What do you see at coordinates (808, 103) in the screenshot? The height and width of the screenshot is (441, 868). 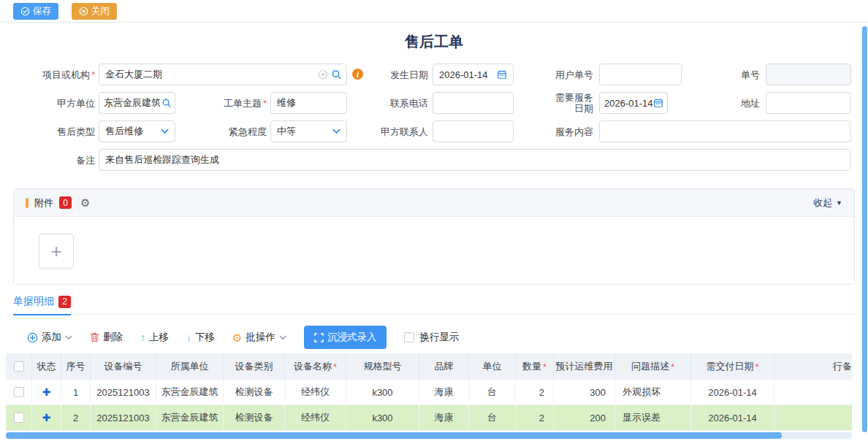 I see `address-field` at bounding box center [808, 103].